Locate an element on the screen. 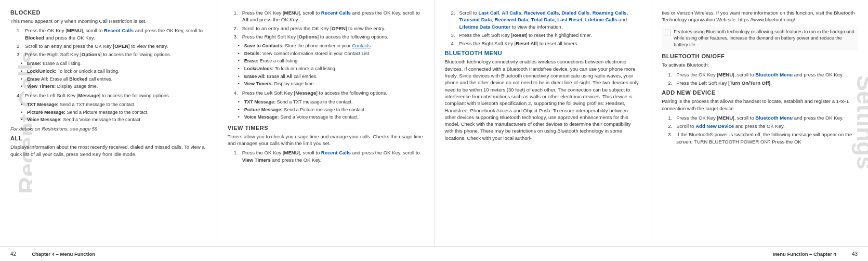 This screenshot has height=261, width=868. bt-onoff-title: BLUETOOTH ON/OFF is located at coordinates (760, 56).